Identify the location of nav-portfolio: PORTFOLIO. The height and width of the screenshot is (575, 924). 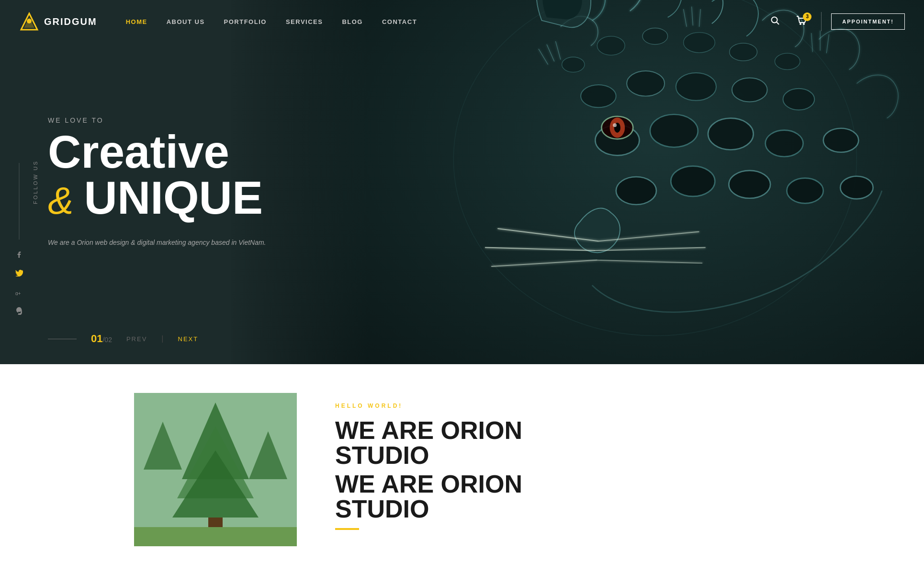
(245, 22).